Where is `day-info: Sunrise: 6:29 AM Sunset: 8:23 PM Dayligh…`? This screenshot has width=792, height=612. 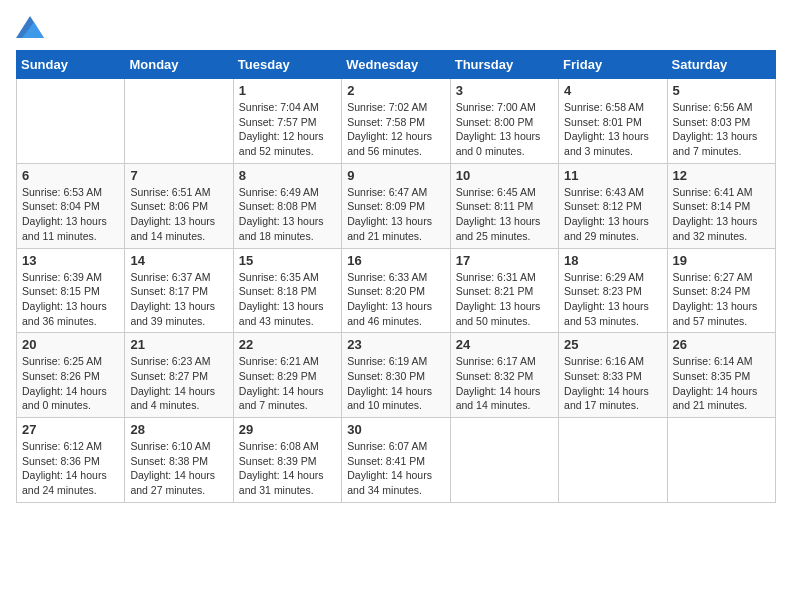
day-info: Sunrise: 6:29 AM Sunset: 8:23 PM Dayligh… is located at coordinates (612, 300).